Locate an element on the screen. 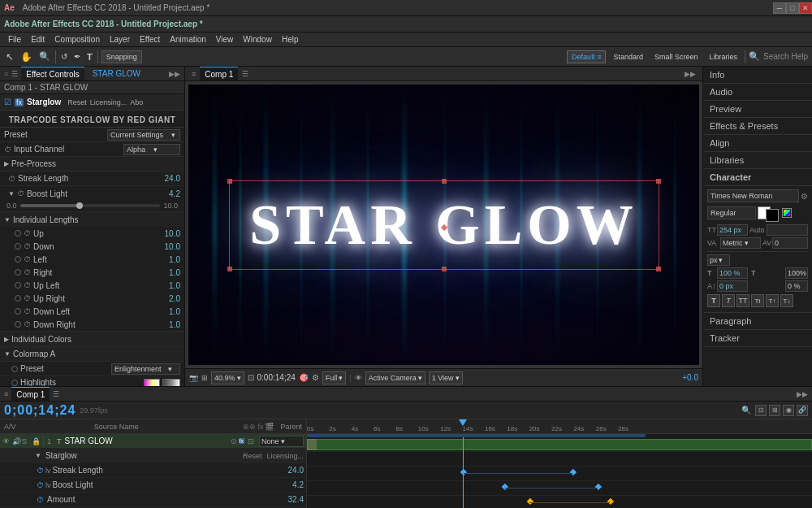 The width and height of the screenshot is (812, 508). effects-presets-section: Effects & Presets is located at coordinates (758, 127).